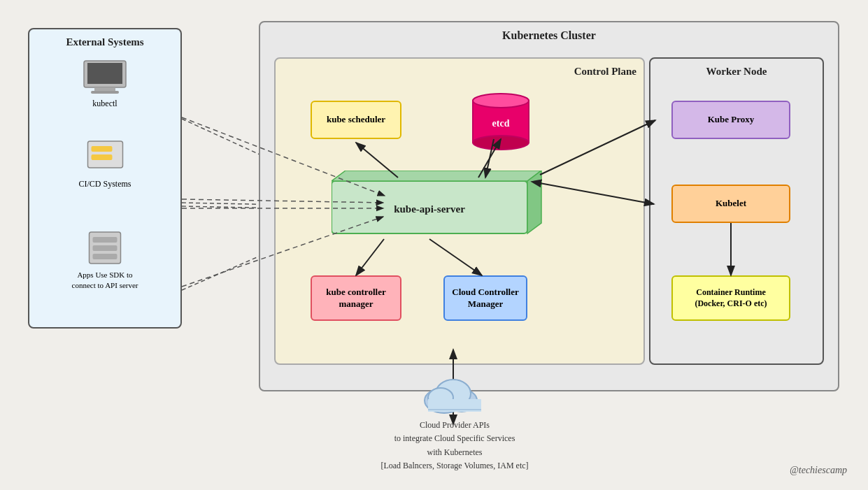  I want to click on kube-controller-manager-label: kube controller manager, so click(356, 298).